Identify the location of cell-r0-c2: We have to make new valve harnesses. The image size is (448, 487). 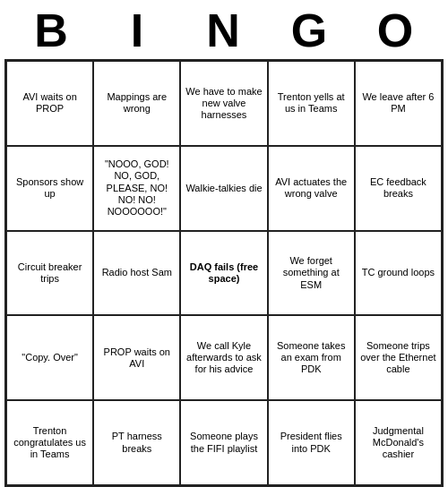
(224, 104).